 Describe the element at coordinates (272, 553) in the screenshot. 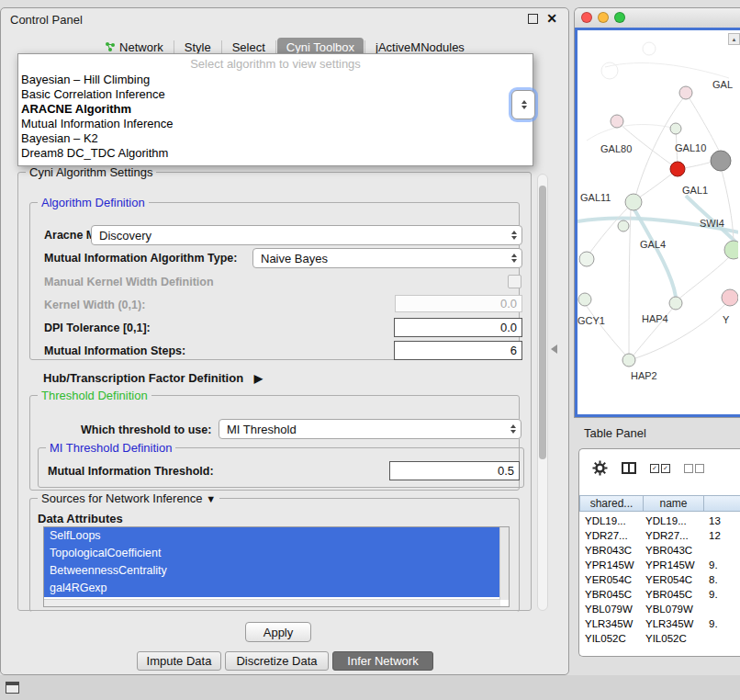

I see `attribute-list-item: TopologicalCoefficient` at that location.